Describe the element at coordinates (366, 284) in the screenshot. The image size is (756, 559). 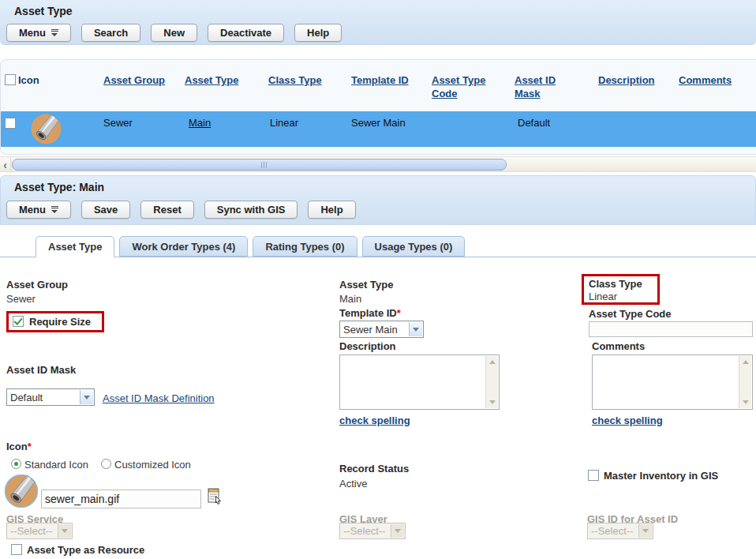
I see `asset-type-field-label: Asset Type` at that location.